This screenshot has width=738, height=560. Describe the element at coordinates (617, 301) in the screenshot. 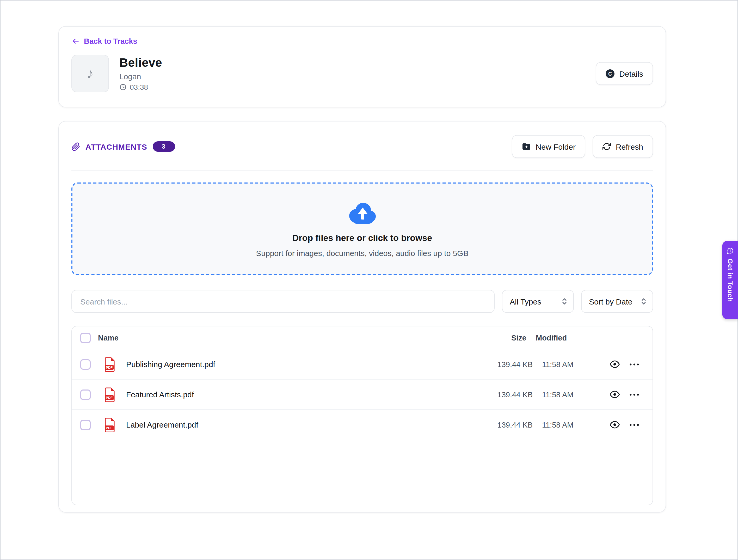

I see `sort-filter-select: Sort by Date` at that location.